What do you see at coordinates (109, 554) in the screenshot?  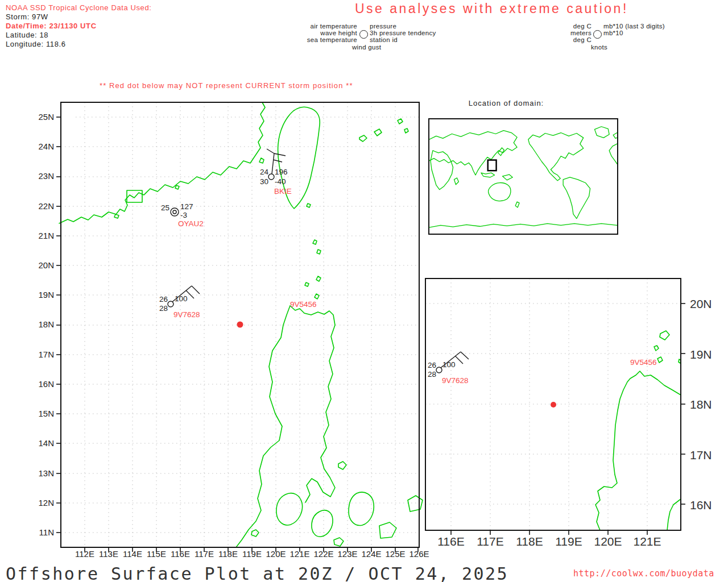 I see `lon-tick-label: 113E` at bounding box center [109, 554].